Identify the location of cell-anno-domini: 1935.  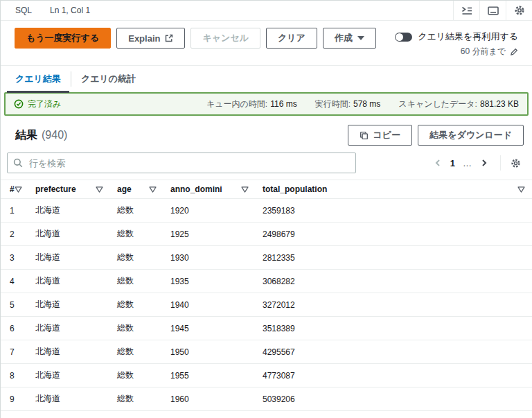
(209, 281).